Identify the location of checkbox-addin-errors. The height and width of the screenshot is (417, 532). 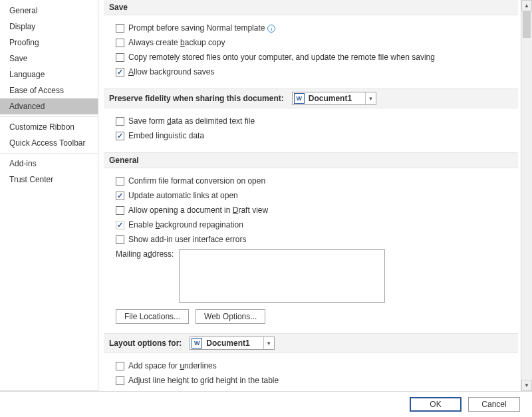
(120, 239).